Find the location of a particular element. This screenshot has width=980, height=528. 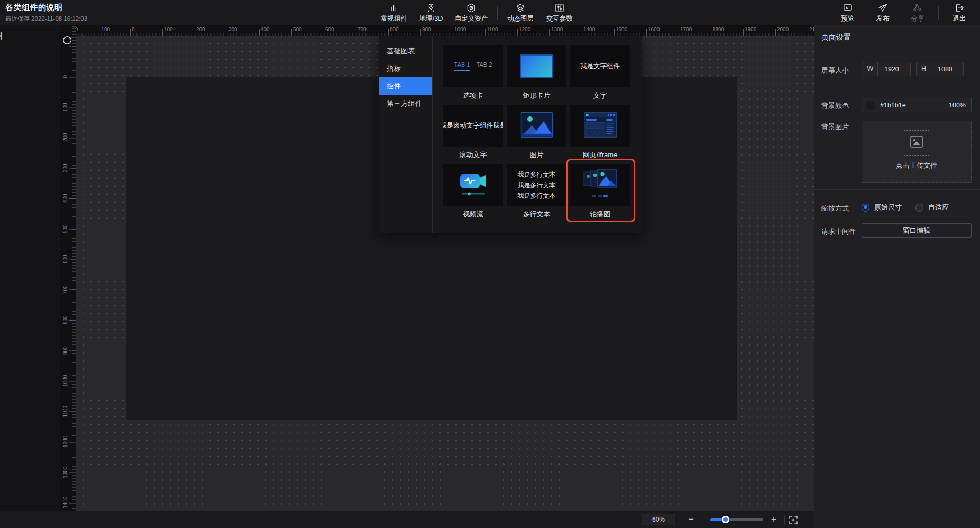

bg-color-opacity: 100% is located at coordinates (957, 105).